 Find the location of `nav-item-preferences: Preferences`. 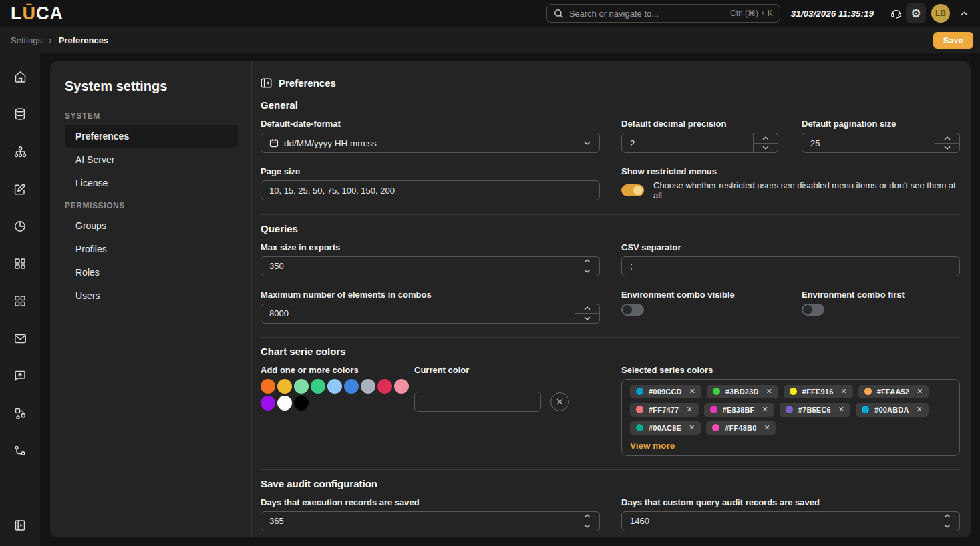

nav-item-preferences: Preferences is located at coordinates (151, 136).